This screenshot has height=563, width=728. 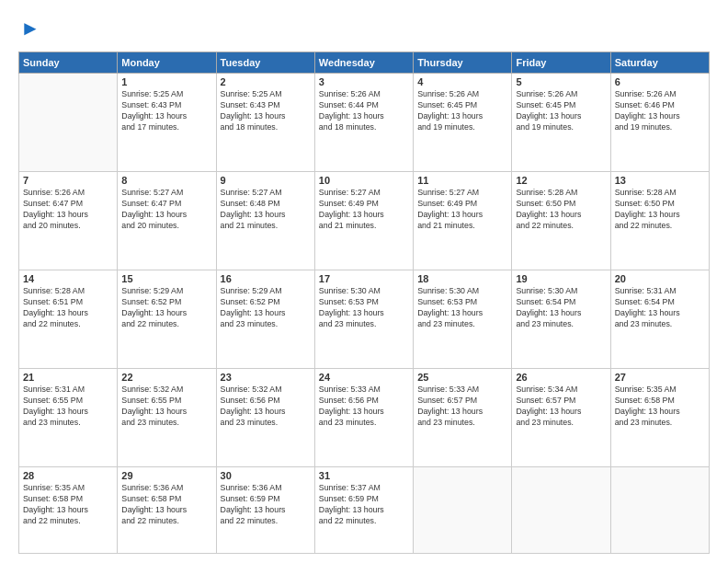 What do you see at coordinates (660, 418) in the screenshot?
I see `calendar-cell: 27Sunrise: 5:35 AMSunset: 6:58 PMDayligh…` at bounding box center [660, 418].